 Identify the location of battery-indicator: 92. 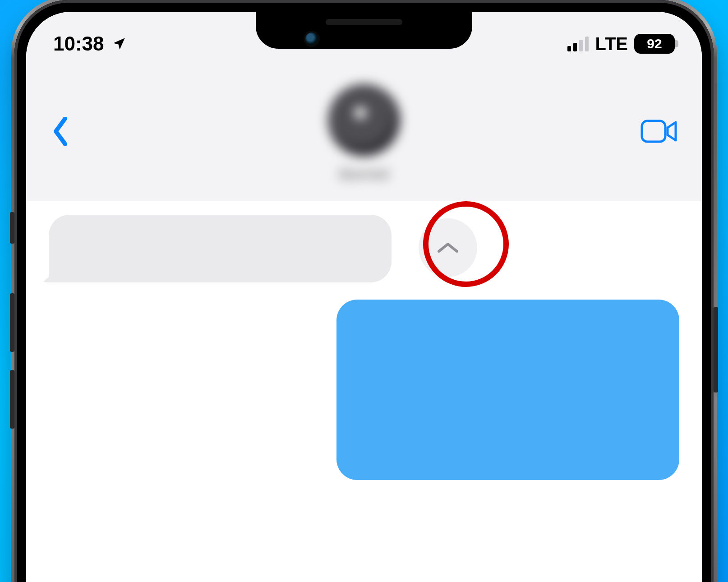
(654, 44).